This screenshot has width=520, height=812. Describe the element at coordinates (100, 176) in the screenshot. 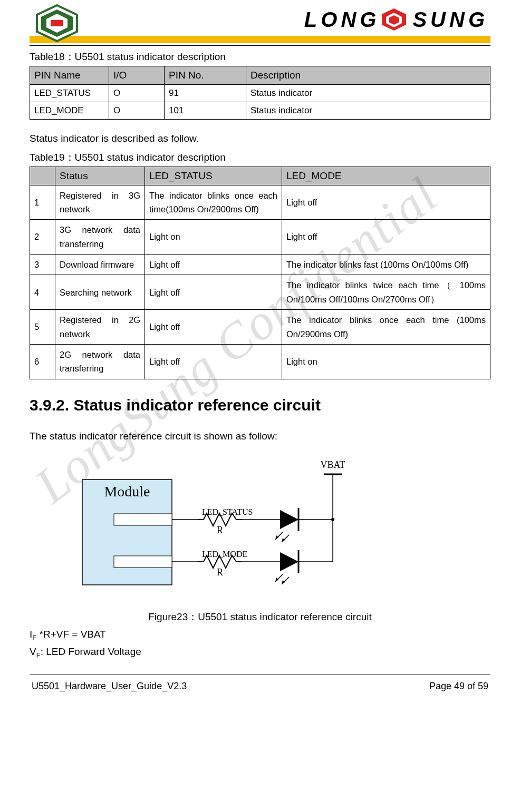

I see `th-status: Status` at that location.